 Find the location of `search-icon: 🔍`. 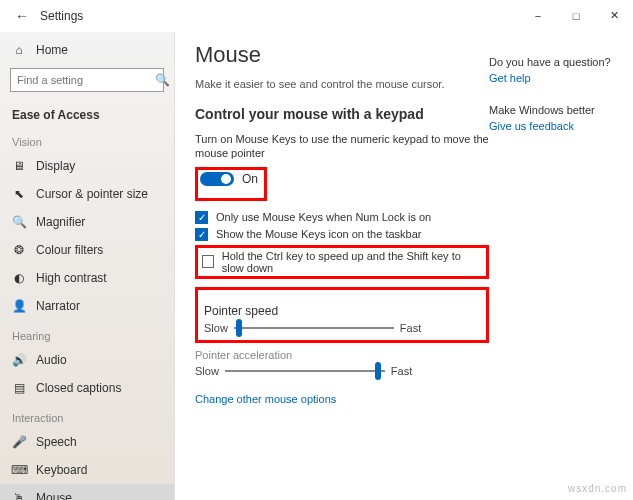

search-icon: 🔍 is located at coordinates (162, 80).